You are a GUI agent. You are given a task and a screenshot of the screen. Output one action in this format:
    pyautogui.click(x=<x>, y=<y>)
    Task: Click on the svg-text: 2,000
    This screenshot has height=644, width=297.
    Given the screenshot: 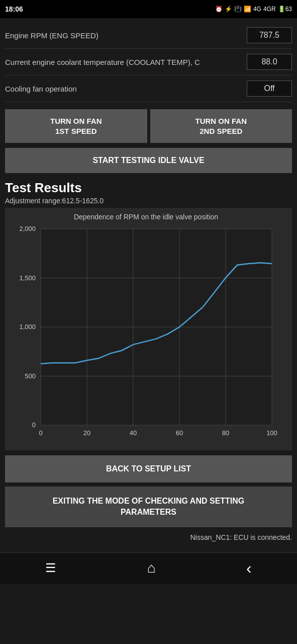 What is the action you would take?
    pyautogui.click(x=27, y=228)
    